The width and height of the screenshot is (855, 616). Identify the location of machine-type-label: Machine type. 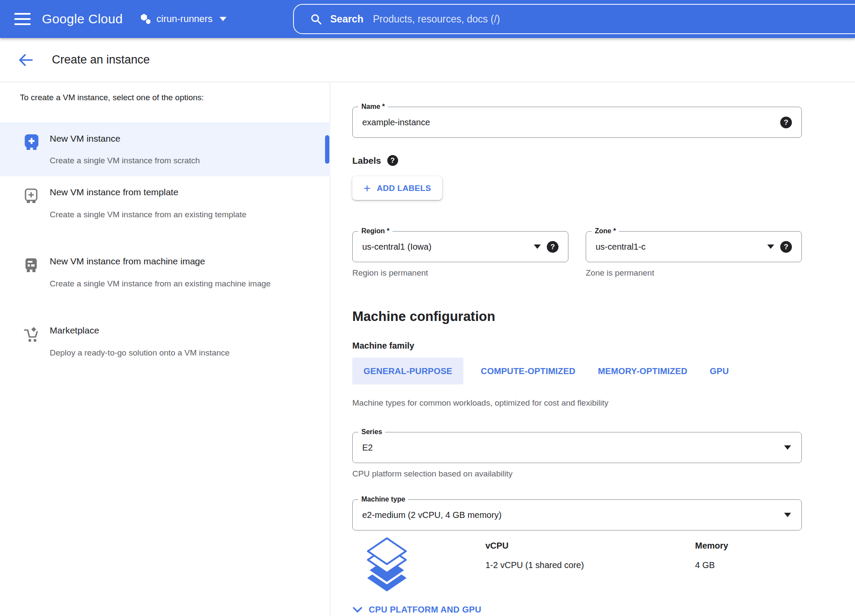
(383, 499).